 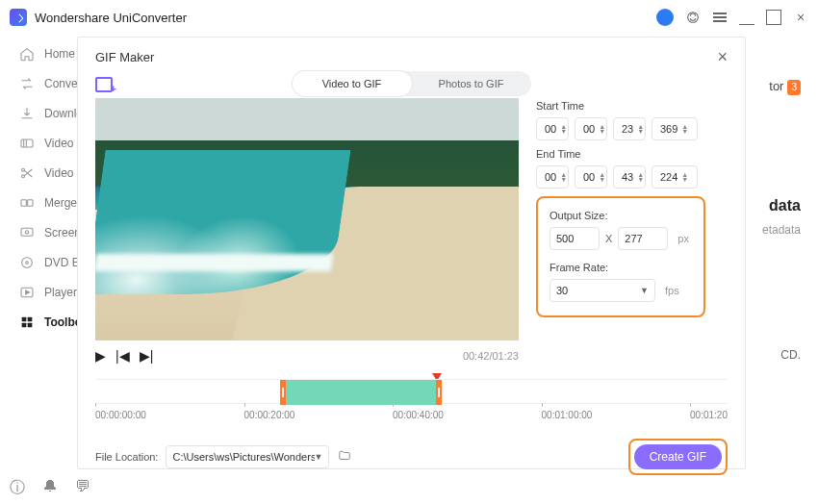 I want to click on file-location-select: C:\Users\ws\Pictures\Wonders▼, so click(x=247, y=457).